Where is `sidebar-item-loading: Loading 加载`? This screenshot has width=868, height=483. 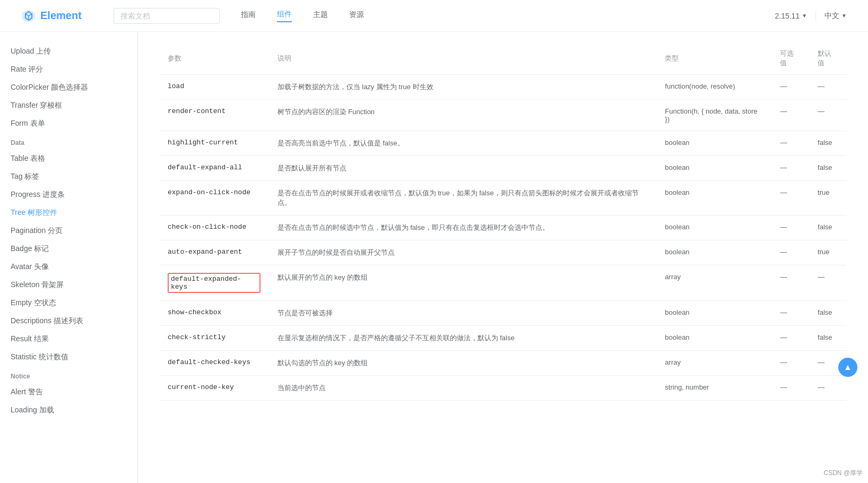 sidebar-item-loading: Loading 加载 is located at coordinates (69, 410).